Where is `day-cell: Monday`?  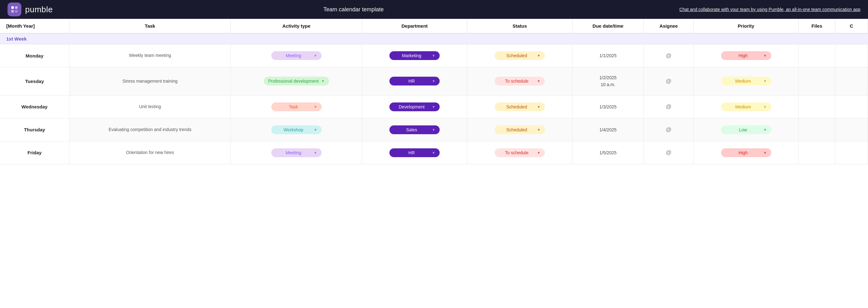
day-cell: Monday is located at coordinates (34, 56).